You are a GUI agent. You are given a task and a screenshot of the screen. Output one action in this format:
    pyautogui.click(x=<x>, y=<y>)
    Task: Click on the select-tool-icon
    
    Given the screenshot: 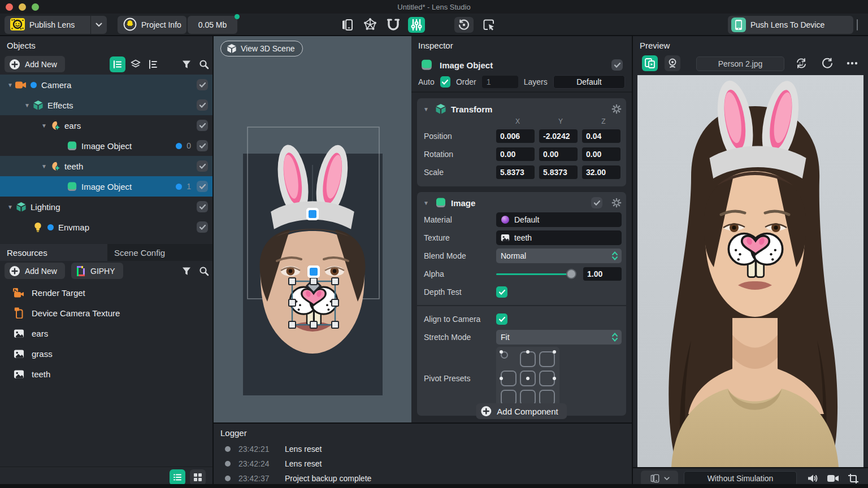 What is the action you would take?
    pyautogui.click(x=489, y=25)
    